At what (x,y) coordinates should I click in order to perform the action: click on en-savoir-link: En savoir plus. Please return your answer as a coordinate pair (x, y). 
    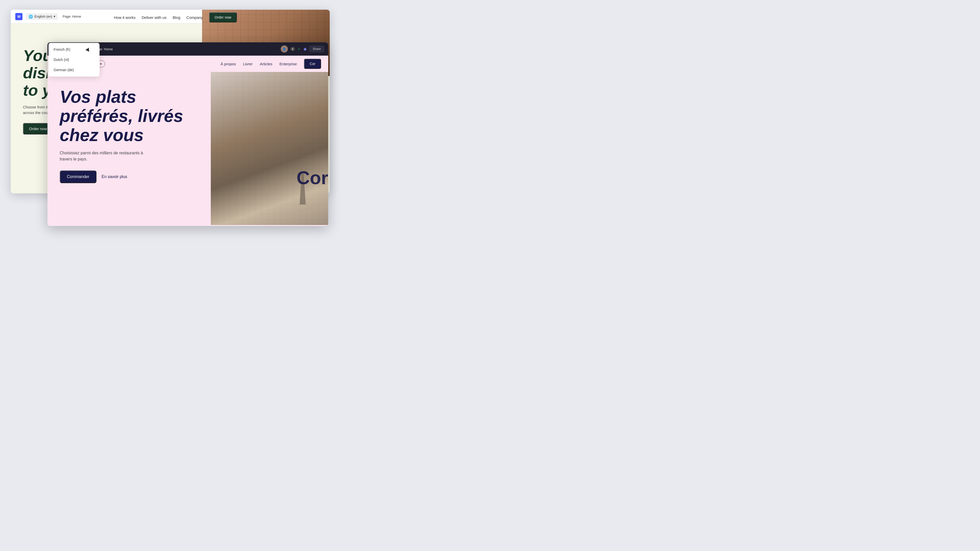
    Looking at the image, I should click on (115, 177).